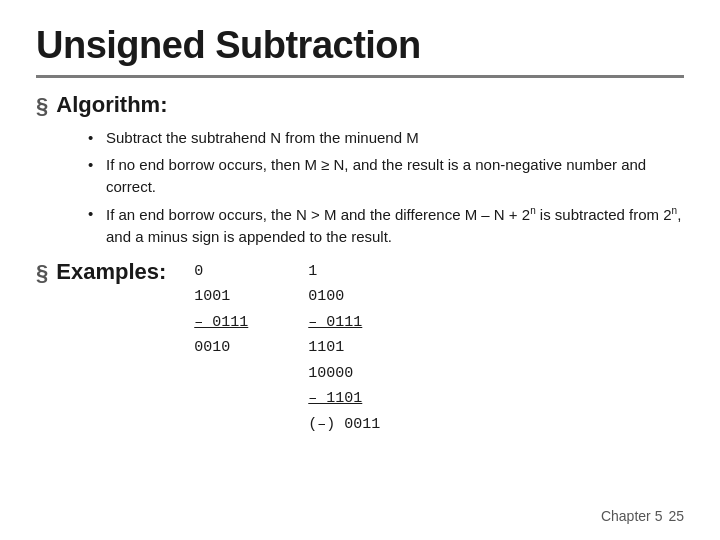 The height and width of the screenshot is (540, 720). What do you see at coordinates (642, 516) in the screenshot?
I see `footer: Chapter 5 25` at bounding box center [642, 516].